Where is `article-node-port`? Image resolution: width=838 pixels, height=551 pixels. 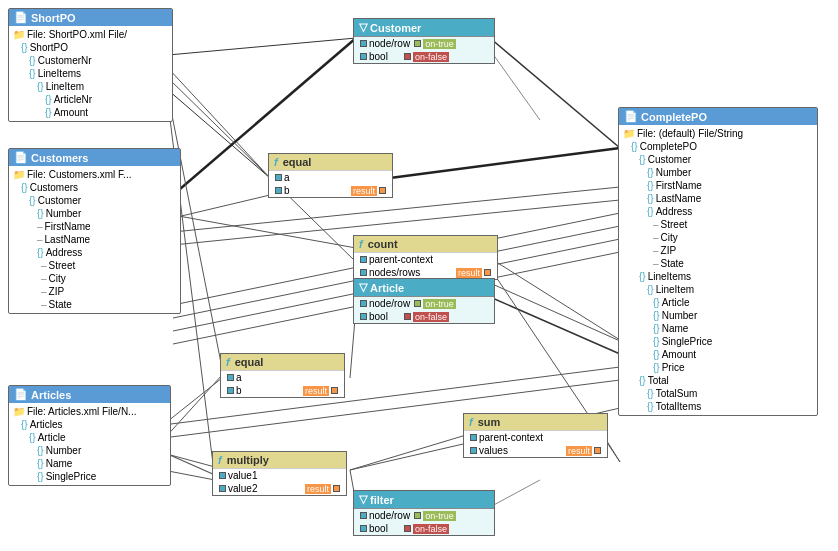
article-node-port is located at coordinates (364, 304).